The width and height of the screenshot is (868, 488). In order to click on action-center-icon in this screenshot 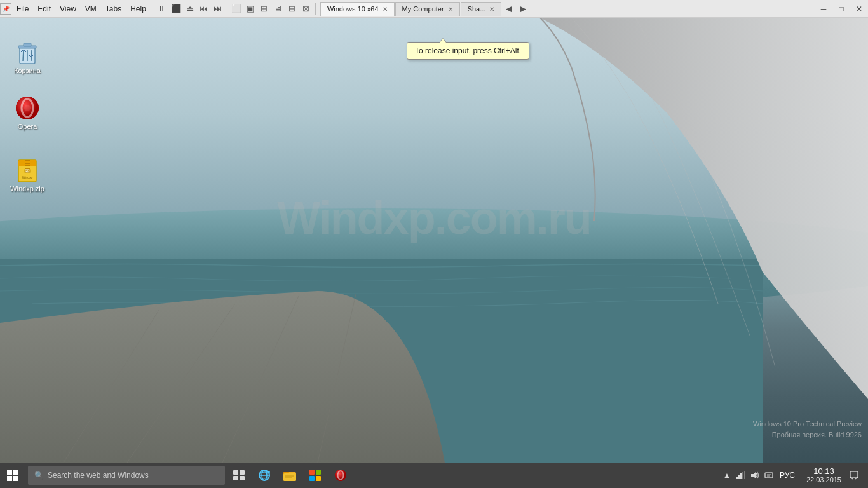, I will do `click(854, 475)`.